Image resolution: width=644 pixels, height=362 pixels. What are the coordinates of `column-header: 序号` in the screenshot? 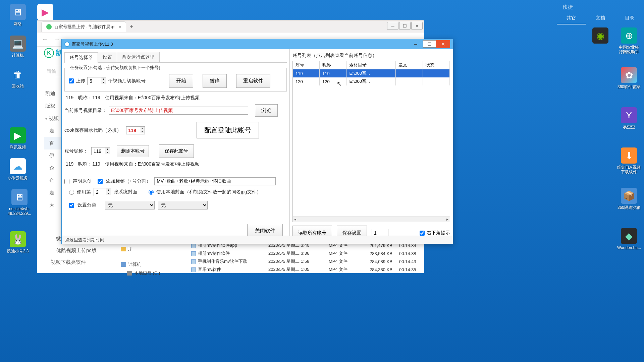 It's located at (306, 65).